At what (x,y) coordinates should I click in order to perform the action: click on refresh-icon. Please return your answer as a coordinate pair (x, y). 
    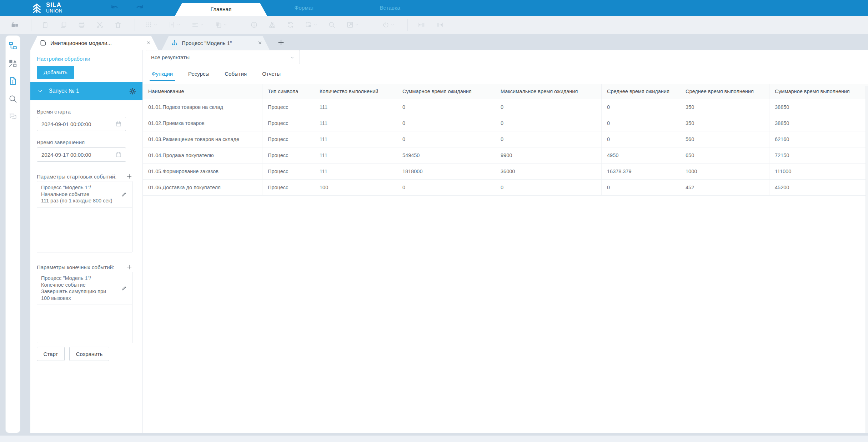
    Looking at the image, I should click on (291, 25).